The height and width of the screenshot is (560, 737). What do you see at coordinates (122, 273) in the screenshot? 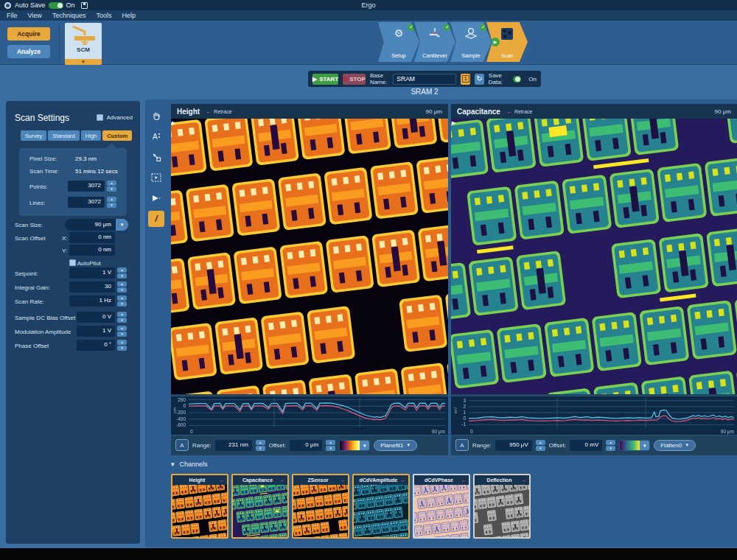
I see `setpoint-stepper: ▲▼` at bounding box center [122, 273].